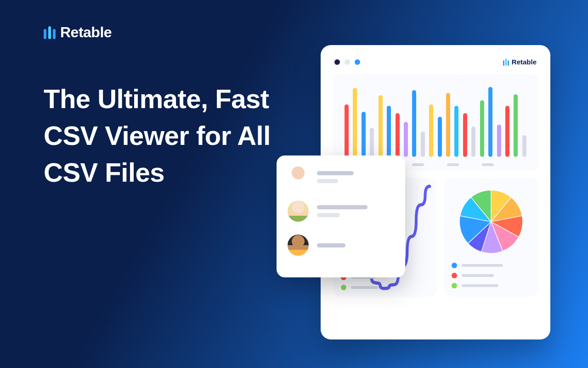 Image resolution: width=588 pixels, height=368 pixels. What do you see at coordinates (524, 62) in the screenshot?
I see `brand-name-mini: Retable` at bounding box center [524, 62].